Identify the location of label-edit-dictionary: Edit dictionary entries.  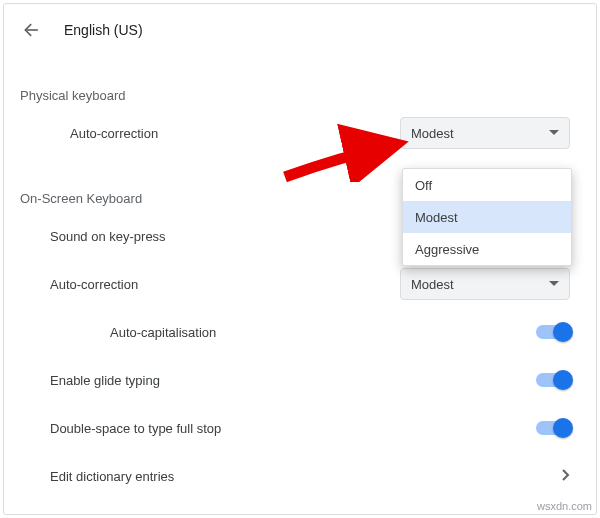
(112, 476).